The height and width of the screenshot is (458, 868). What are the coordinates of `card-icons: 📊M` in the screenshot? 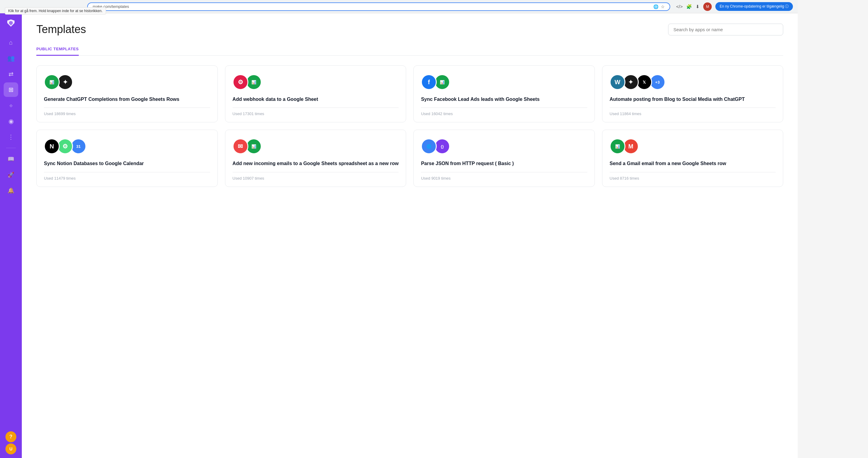 It's located at (693, 146).